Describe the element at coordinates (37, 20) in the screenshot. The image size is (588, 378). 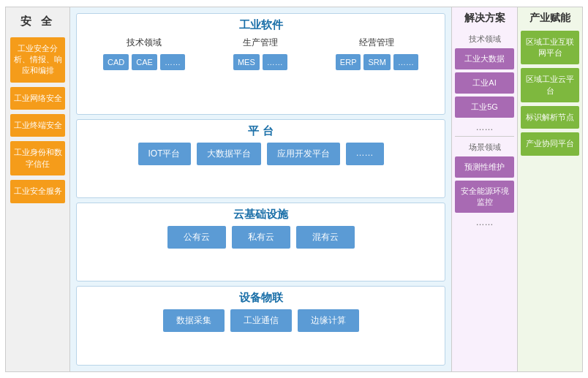
I see `security-title: 安 全` at that location.